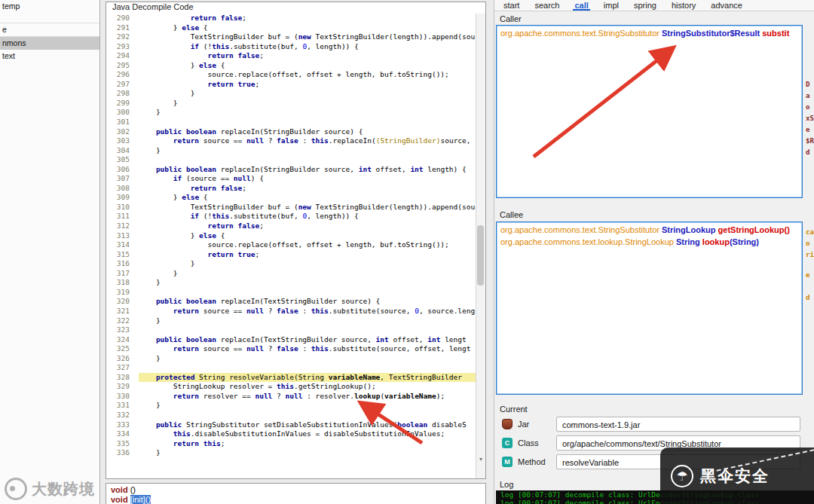 This screenshot has width=814, height=504. What do you see at coordinates (745, 242) in the screenshot?
I see `text-token: (String)` at bounding box center [745, 242].